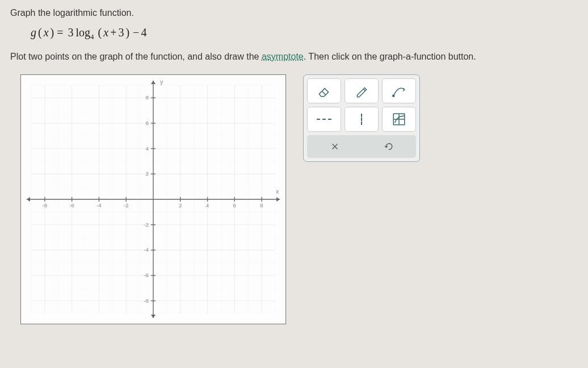 The height and width of the screenshot is (368, 588). Describe the element at coordinates (283, 57) in the screenshot. I see `asymptote-link: asymptote` at that location.